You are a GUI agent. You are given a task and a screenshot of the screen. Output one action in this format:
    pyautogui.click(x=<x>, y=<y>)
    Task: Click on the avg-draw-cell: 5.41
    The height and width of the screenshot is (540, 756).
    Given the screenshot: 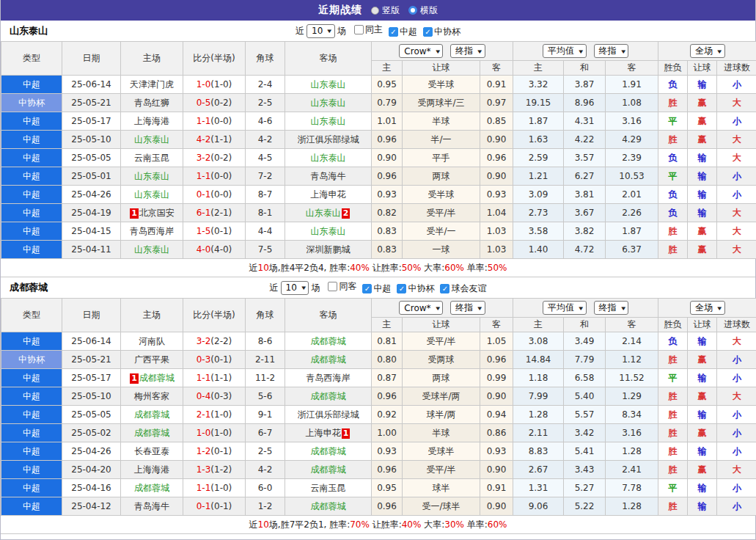 What is the action you would take?
    pyautogui.click(x=585, y=452)
    